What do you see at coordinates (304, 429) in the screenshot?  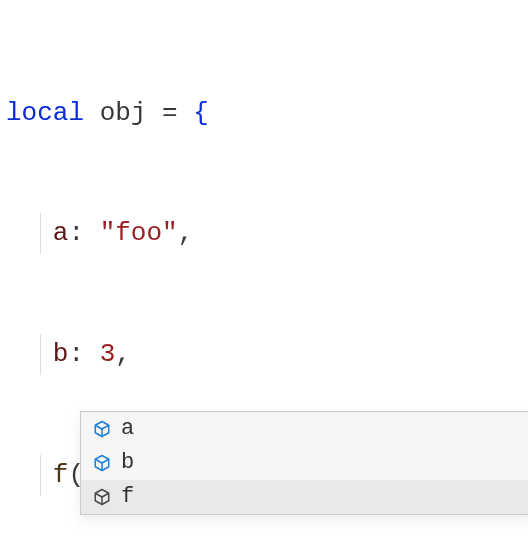 I see `autocomplete-item-a: a` at bounding box center [304, 429].